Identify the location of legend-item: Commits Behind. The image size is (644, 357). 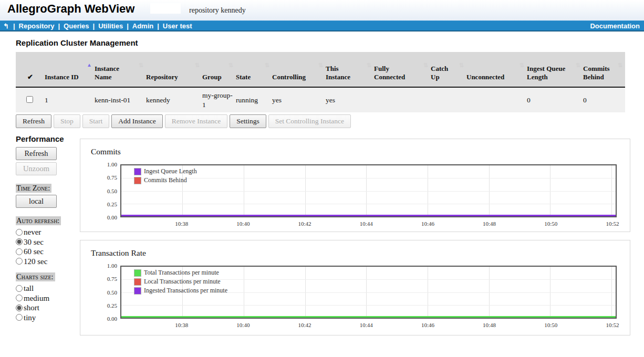
(165, 181).